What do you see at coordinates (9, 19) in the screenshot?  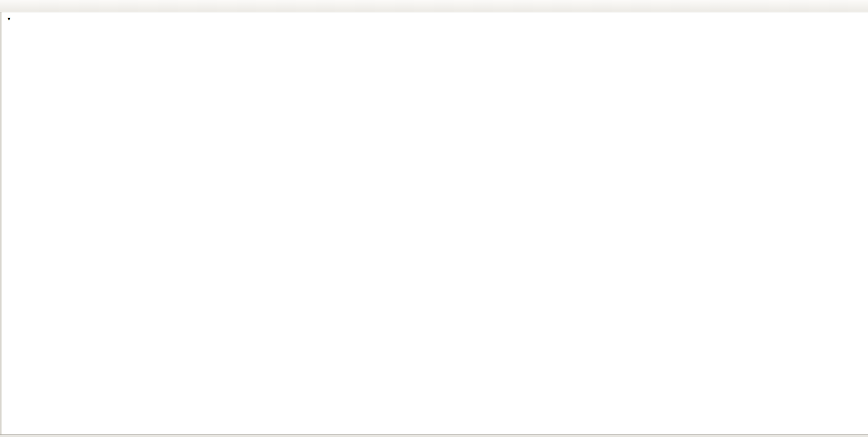 I see `symbol-dropdown-icon: ▼` at bounding box center [9, 19].